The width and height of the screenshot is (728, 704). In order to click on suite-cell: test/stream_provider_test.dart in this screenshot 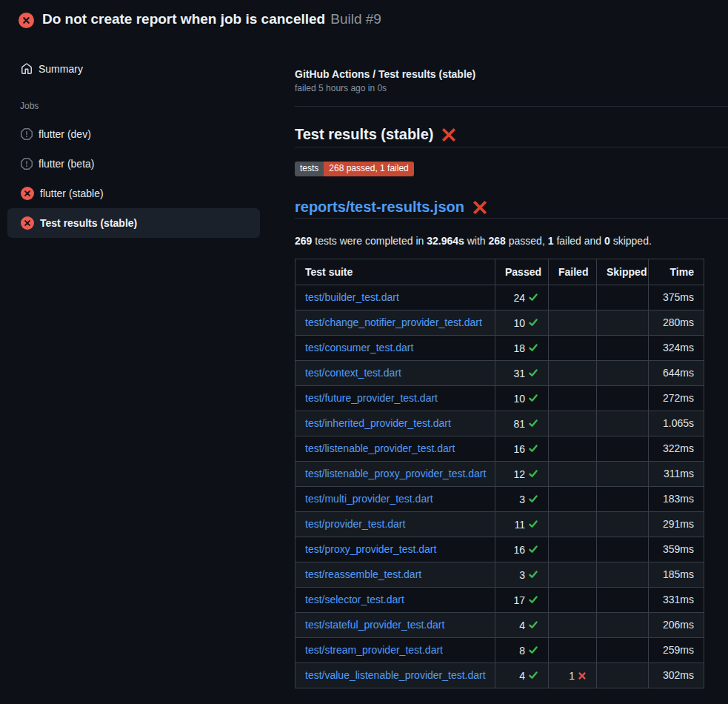, I will do `click(395, 651)`.